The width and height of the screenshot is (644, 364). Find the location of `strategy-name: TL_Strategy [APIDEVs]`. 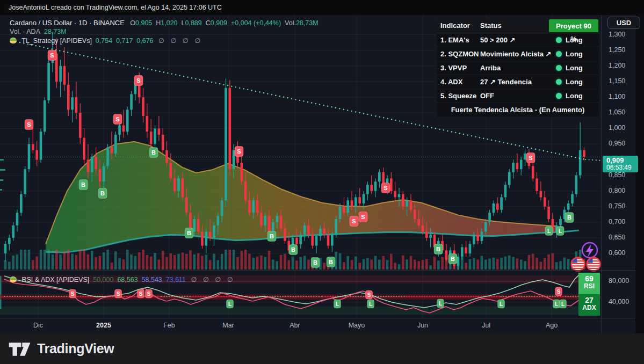

strategy-name: TL_Strategy [APIDEVs] is located at coordinates (57, 41).